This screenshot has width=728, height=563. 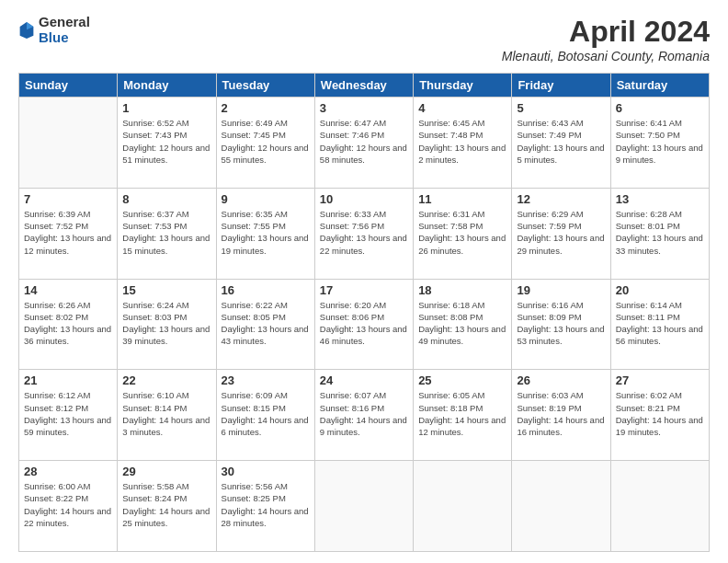 I want to click on day-number: 10, so click(x=364, y=199).